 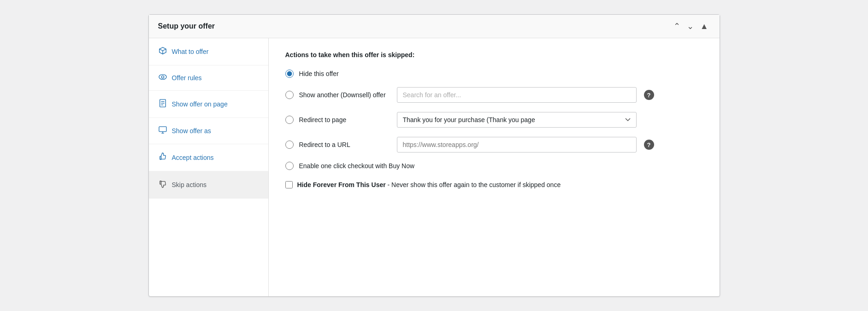 What do you see at coordinates (200, 104) in the screenshot?
I see `sidebar-label-show-offer-on-page: Show offer on page` at bounding box center [200, 104].